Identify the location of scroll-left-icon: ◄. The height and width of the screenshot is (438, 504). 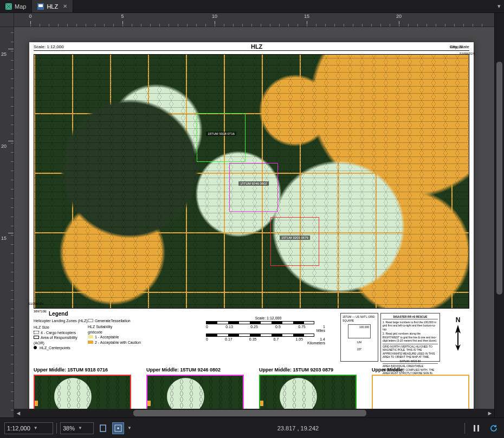
(18, 413).